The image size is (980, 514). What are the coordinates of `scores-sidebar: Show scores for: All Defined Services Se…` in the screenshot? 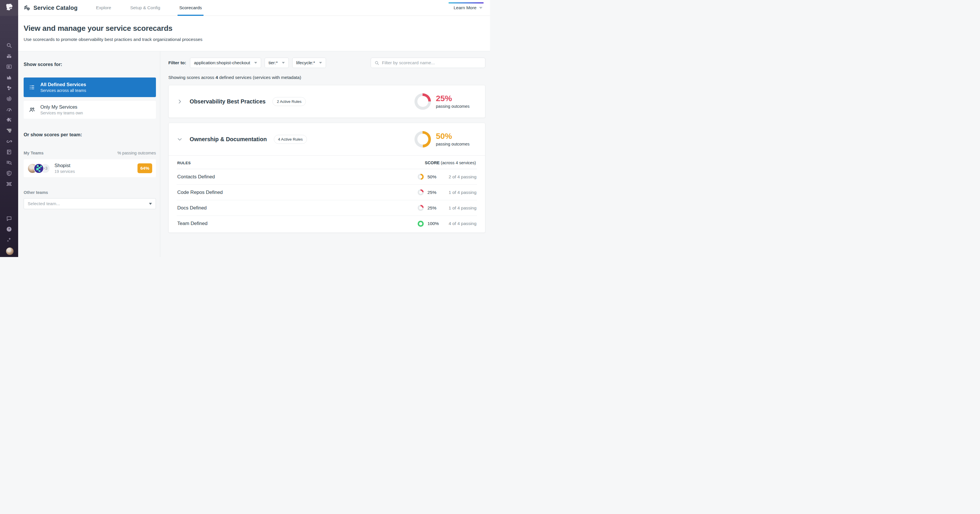 It's located at (89, 154).